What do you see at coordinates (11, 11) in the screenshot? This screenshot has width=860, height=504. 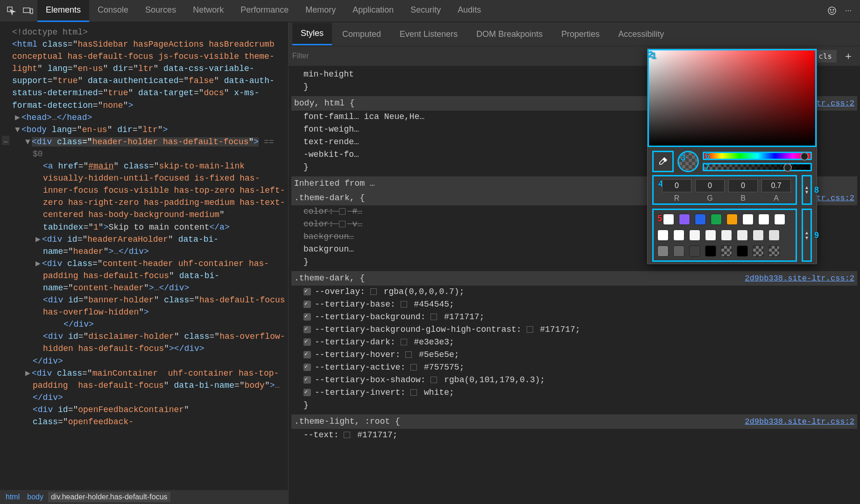 I see `inspect-element-icon` at bounding box center [11, 11].